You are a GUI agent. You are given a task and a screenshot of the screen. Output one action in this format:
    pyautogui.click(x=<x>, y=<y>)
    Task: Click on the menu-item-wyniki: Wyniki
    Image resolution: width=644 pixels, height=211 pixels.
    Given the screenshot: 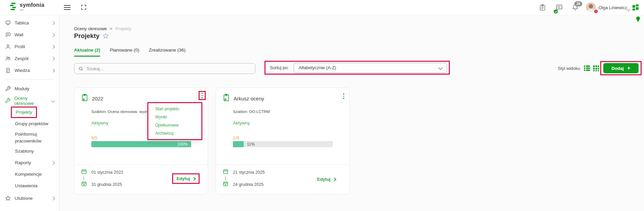 What is the action you would take?
    pyautogui.click(x=178, y=117)
    